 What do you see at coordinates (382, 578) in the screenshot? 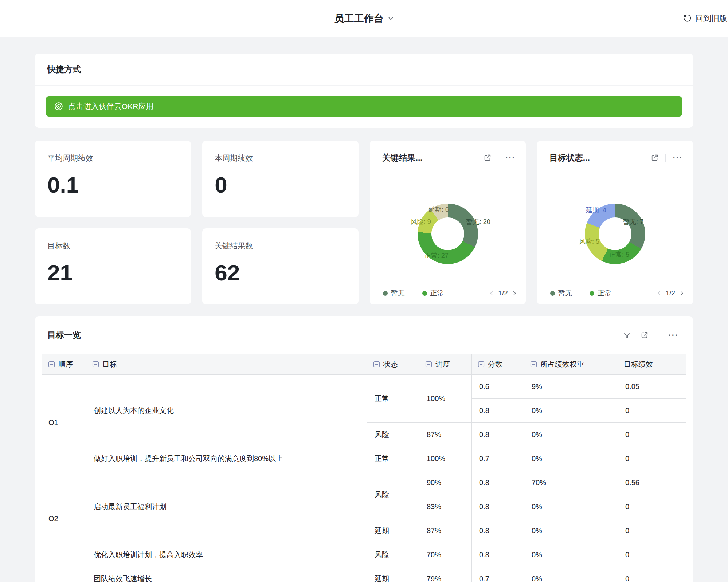
I see `status-cell: 延期` at bounding box center [382, 578].